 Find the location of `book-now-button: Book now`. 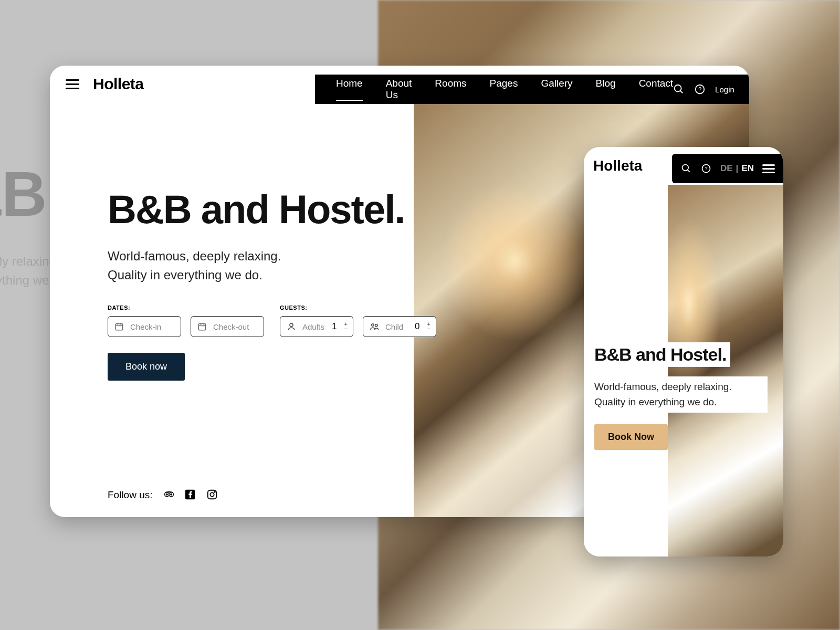

book-now-button: Book now is located at coordinates (146, 366).